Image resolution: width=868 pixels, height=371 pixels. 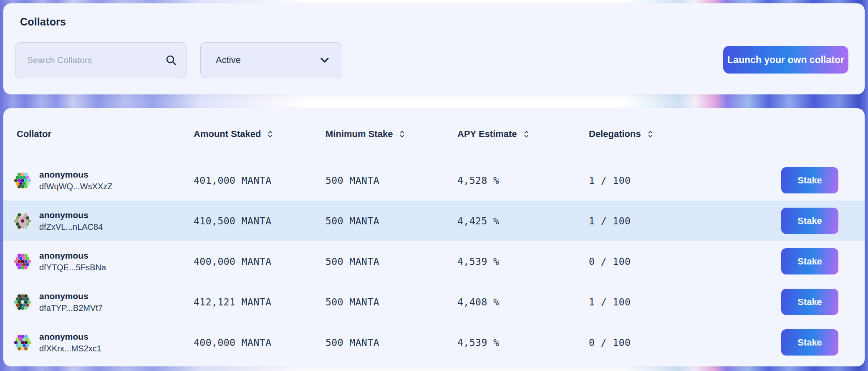 I want to click on launch-collator-button: Launch your own collator, so click(x=786, y=60).